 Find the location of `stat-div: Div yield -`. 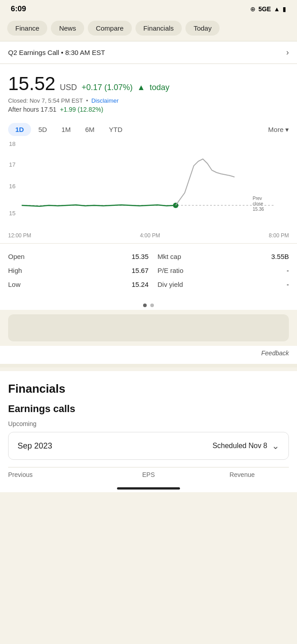

stat-div: Div yield - is located at coordinates (219, 285).